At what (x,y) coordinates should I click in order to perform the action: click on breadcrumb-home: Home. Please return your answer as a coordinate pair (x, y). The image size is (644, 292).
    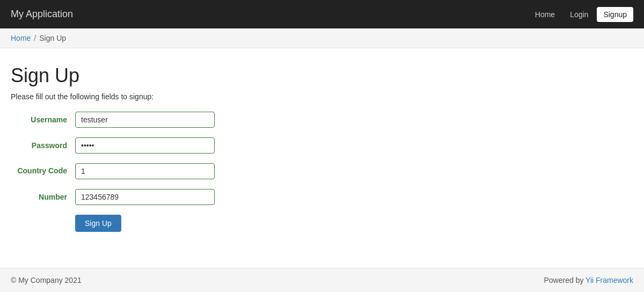
    Looking at the image, I should click on (20, 38).